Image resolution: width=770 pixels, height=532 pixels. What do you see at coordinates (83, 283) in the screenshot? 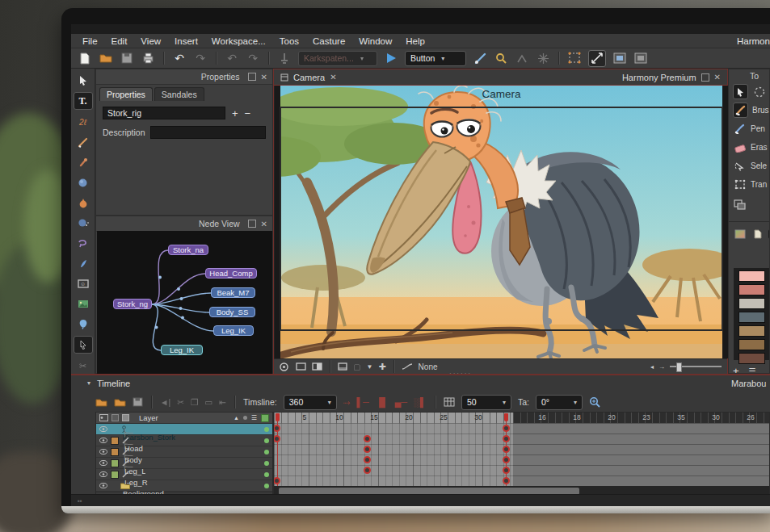
I see `frame-icon: ⊙` at bounding box center [83, 283].